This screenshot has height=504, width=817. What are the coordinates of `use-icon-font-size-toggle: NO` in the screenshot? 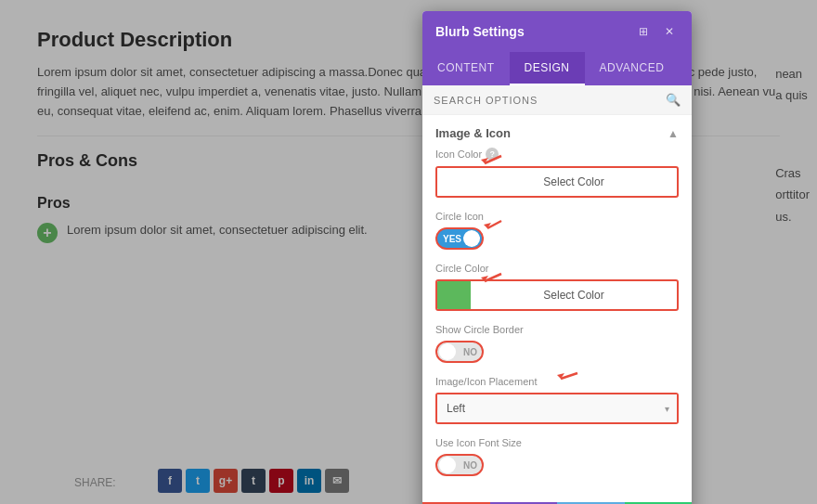 It's located at (460, 465).